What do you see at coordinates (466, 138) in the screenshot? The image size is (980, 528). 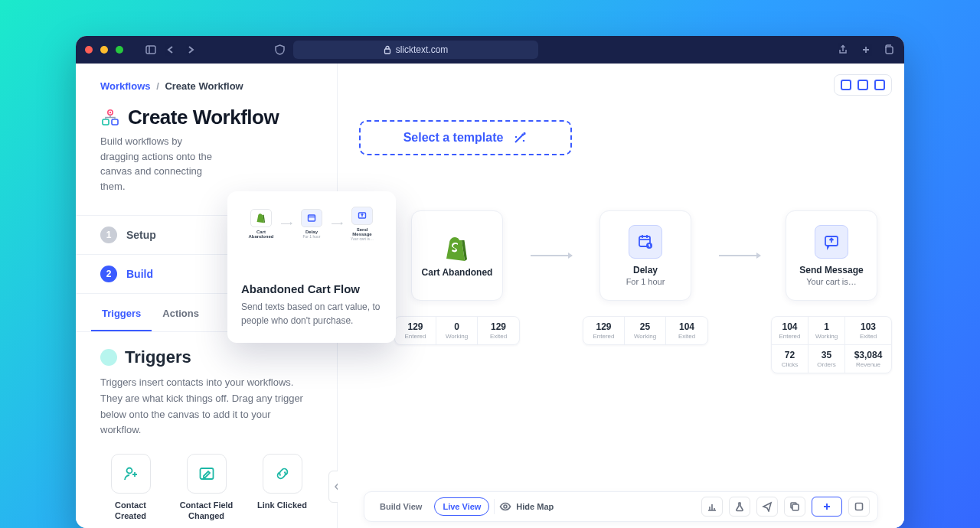 I see `select-template-button: Select a template` at bounding box center [466, 138].